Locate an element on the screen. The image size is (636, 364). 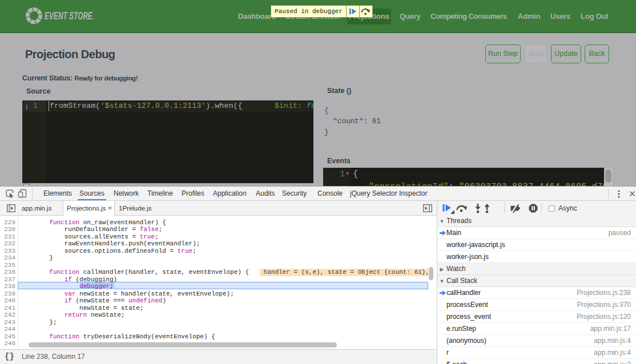
svg-text: EVENT STORE is located at coordinates (69, 16).